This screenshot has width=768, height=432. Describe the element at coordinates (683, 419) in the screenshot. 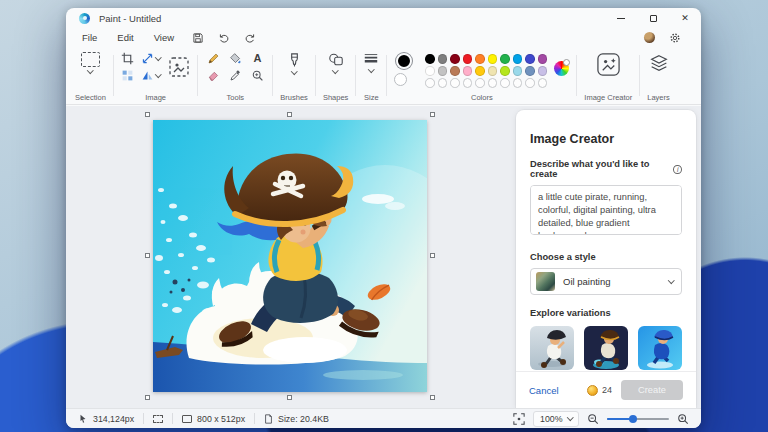

I see `zoom-in-icon` at that location.